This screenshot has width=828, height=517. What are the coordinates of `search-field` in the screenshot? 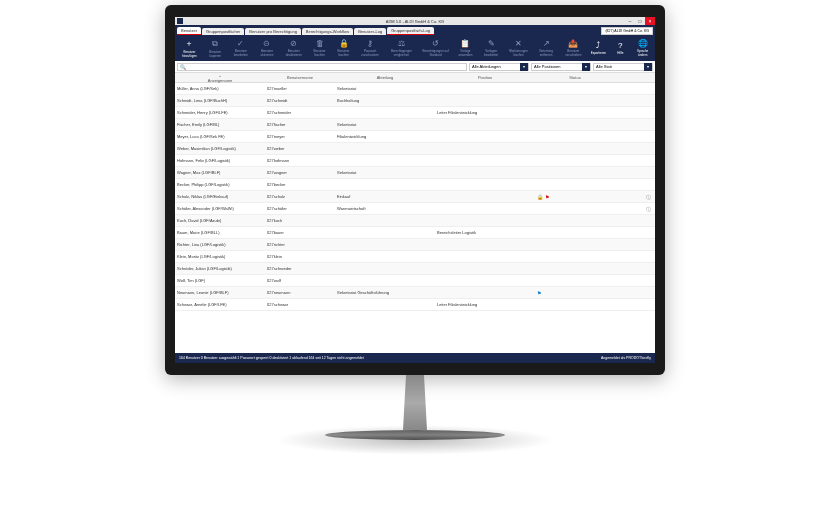 It's located at (326, 66).